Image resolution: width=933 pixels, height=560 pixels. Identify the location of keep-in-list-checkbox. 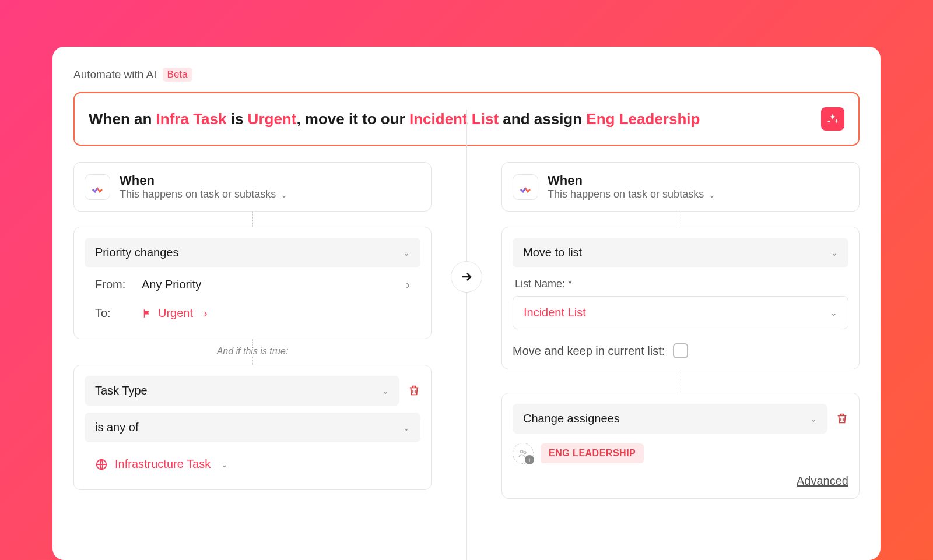
(681, 351).